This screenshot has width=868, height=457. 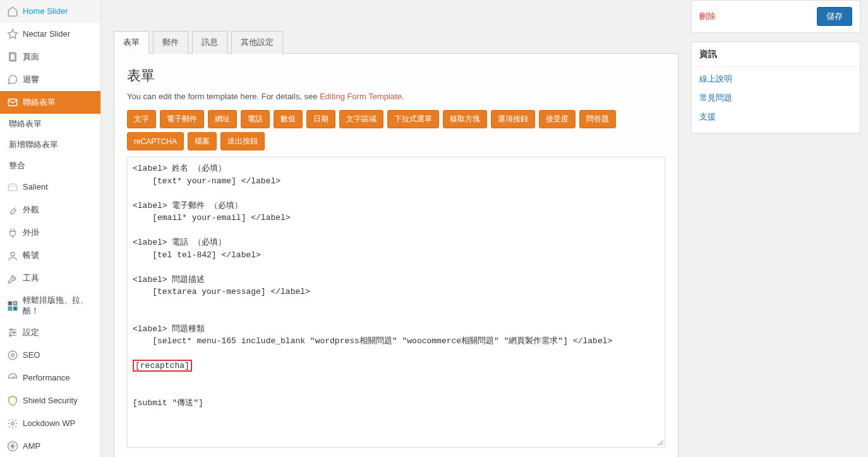 I want to click on tag-button-10: 接受度, so click(x=557, y=119).